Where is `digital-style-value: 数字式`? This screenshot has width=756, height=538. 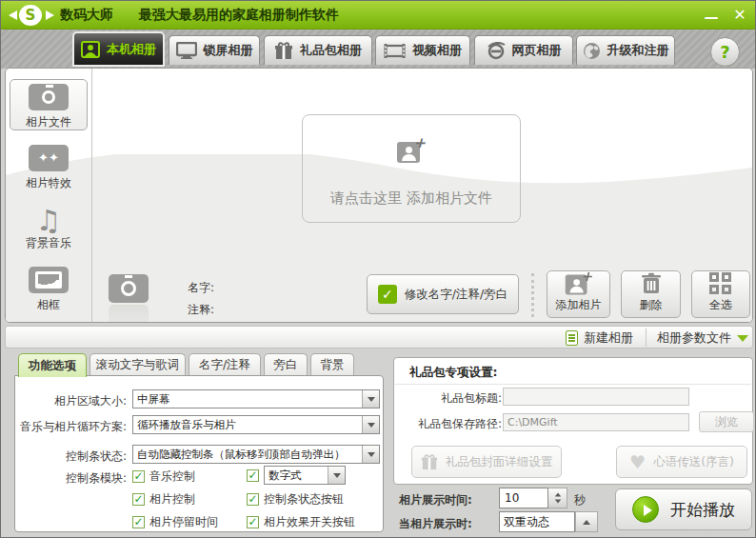 digital-style-value: 数字式 is located at coordinates (296, 476).